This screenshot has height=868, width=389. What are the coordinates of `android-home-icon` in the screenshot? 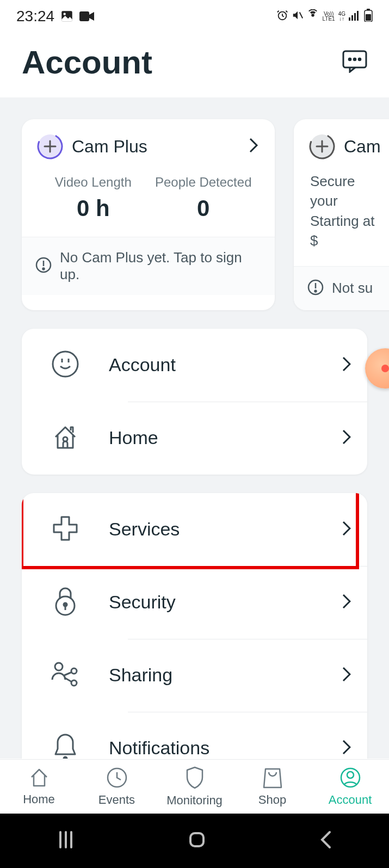 It's located at (197, 841).